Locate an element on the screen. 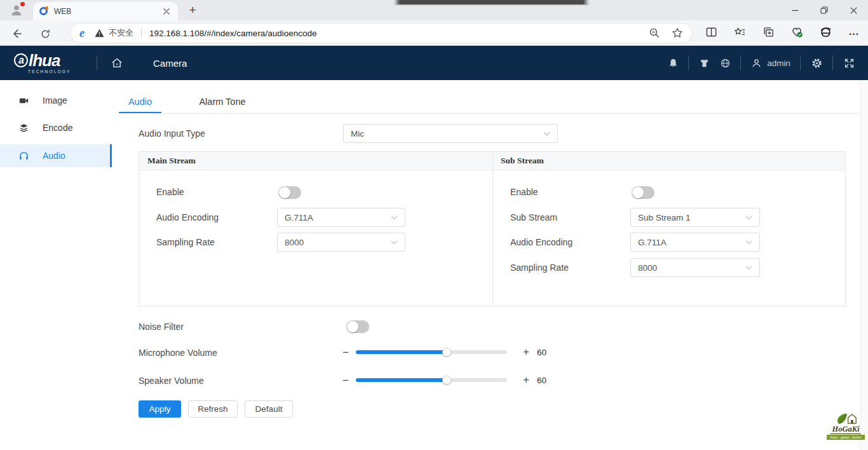 This screenshot has width=868, height=450. address-bar: e 不安全 192.168.1.108/#/index/camera/audio… is located at coordinates (381, 33).